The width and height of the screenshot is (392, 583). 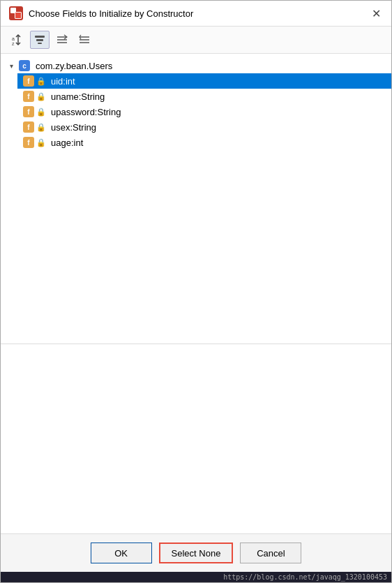 I want to click on svg-text: J, so click(x=13, y=11).